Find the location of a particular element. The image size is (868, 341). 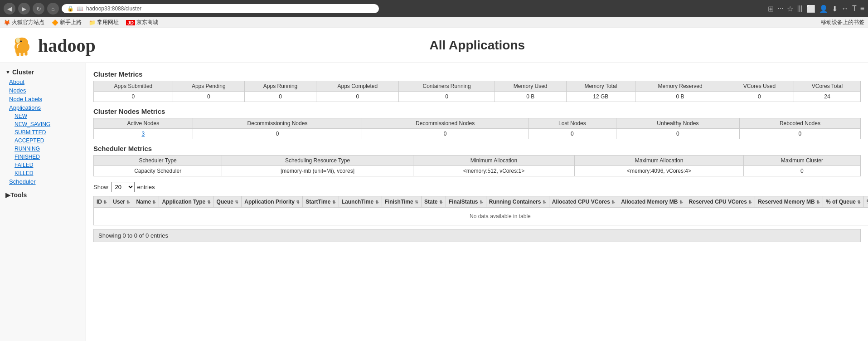

scheduler-metrics-row: Capacity Scheduler [memory-mb (unit=Mi),… is located at coordinates (477, 171).